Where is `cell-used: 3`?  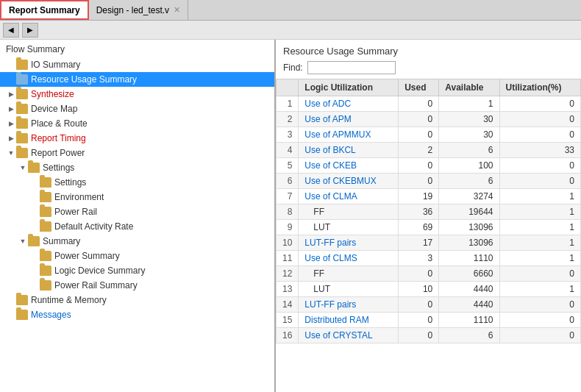
cell-used: 3 is located at coordinates (419, 259).